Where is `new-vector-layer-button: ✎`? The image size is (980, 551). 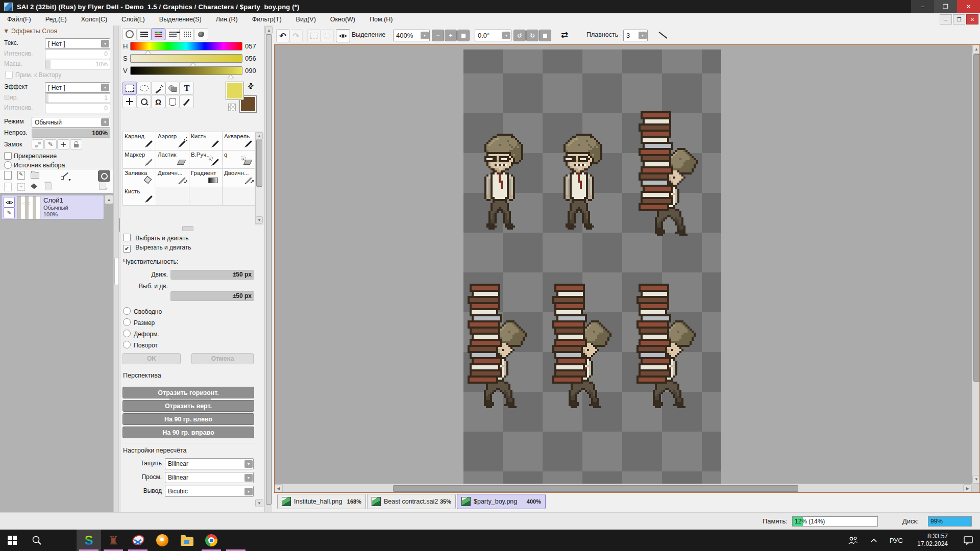
new-vector-layer-button: ✎ is located at coordinates (21, 176).